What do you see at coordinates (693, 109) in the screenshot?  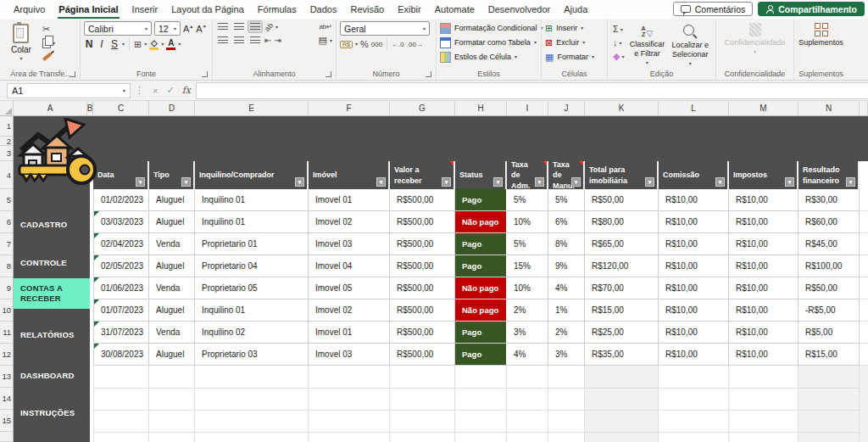 I see `column-header-l: L` at bounding box center [693, 109].